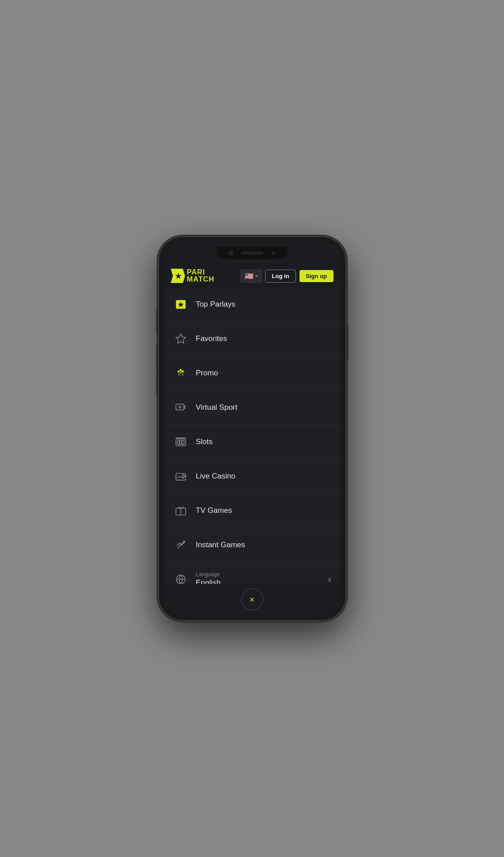  I want to click on menu-item-promo: Promo, so click(252, 373).